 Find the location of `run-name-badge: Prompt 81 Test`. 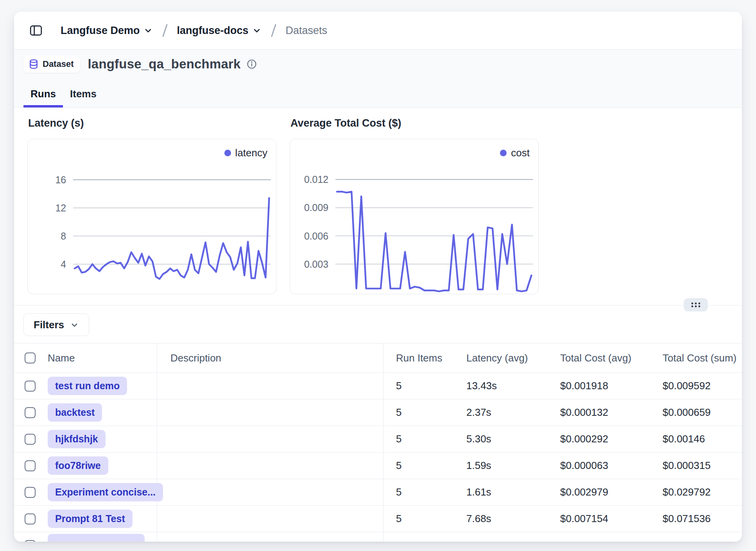

run-name-badge: Prompt 81 Test is located at coordinates (90, 519).